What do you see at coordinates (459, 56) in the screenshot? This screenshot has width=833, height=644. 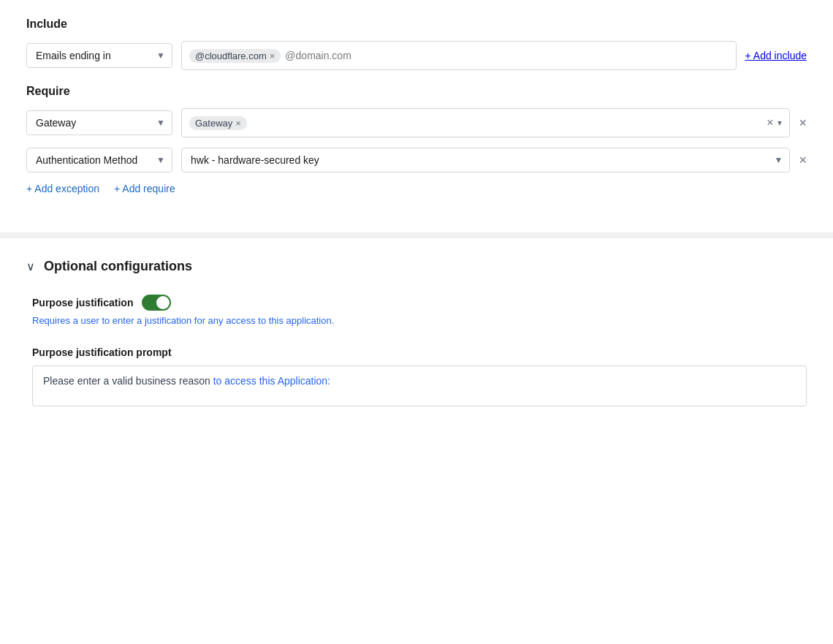 I see `include-value-input-wrapper: @cloudflare.com ×` at bounding box center [459, 56].